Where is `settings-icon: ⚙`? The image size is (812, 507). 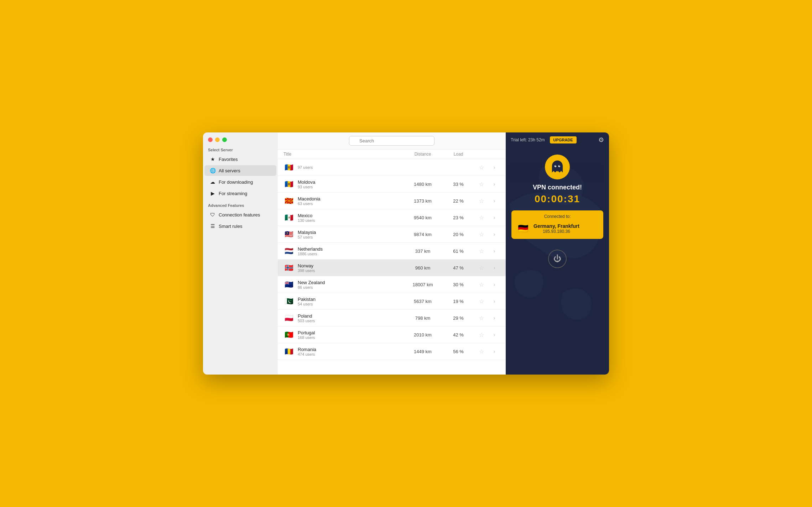 settings-icon: ⚙ is located at coordinates (601, 140).